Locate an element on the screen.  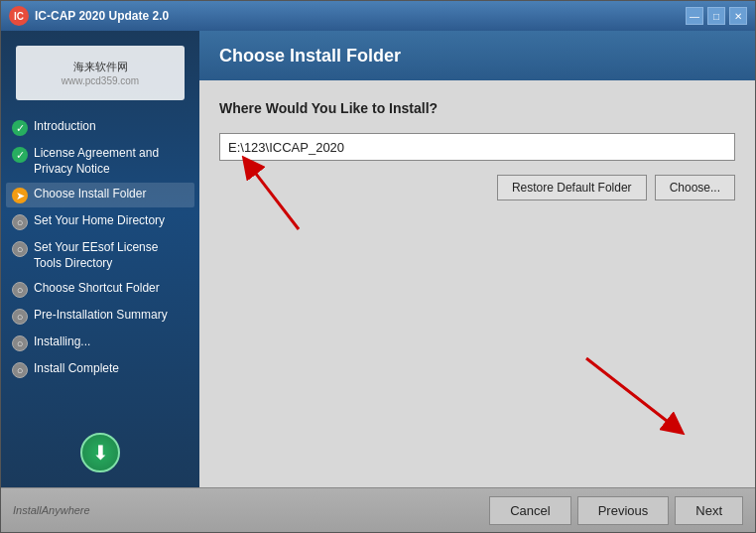
step-icon-shortcut: ○ is located at coordinates (20, 290).